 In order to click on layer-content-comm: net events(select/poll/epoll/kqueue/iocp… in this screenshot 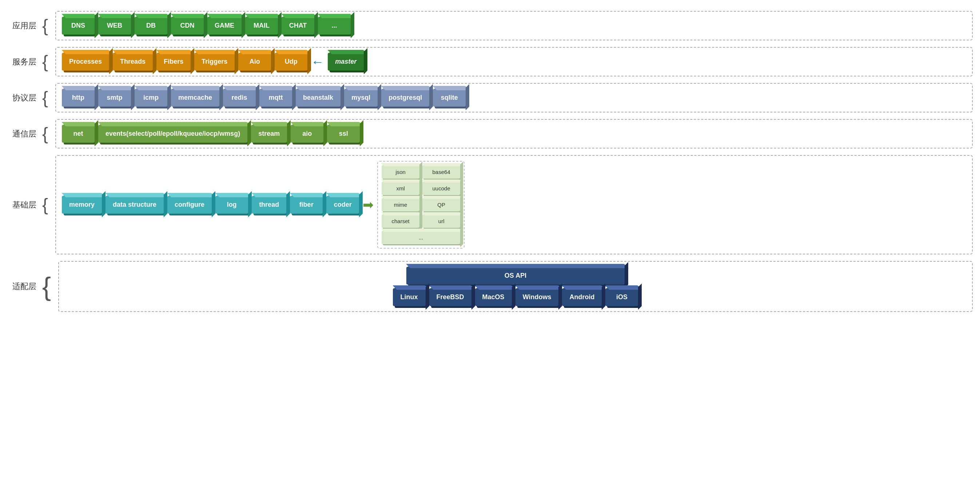, I will do `click(514, 134)`.